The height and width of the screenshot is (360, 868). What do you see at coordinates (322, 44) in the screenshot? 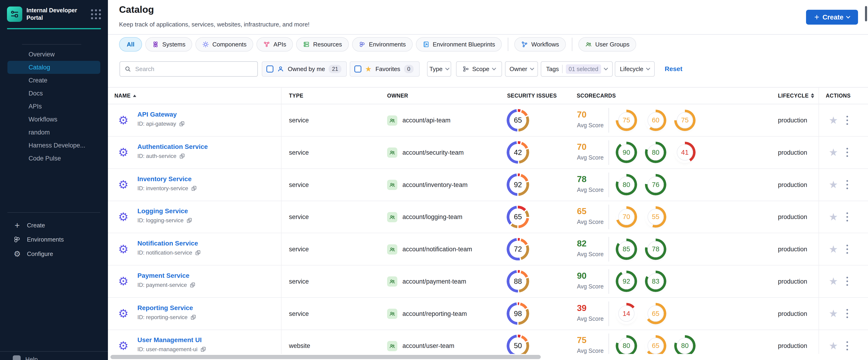
I see `tab-resources: Resources` at bounding box center [322, 44].